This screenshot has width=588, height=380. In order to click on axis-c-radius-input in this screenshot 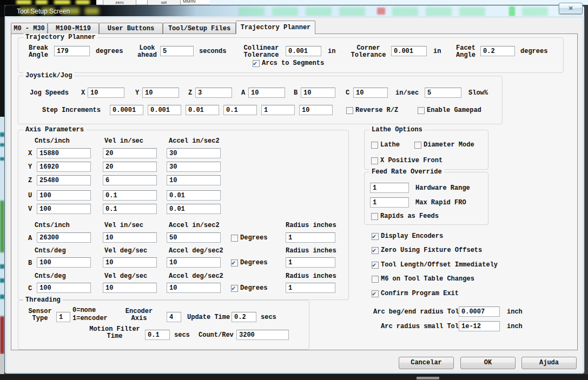, I will do `click(310, 288)`.